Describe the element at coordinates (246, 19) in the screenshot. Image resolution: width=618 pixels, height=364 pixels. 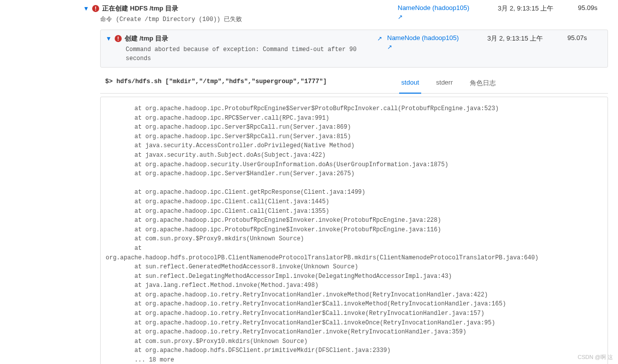
I see `task1-subtext: 命令 (Create /tmp Directory (100)) 已失败` at that location.